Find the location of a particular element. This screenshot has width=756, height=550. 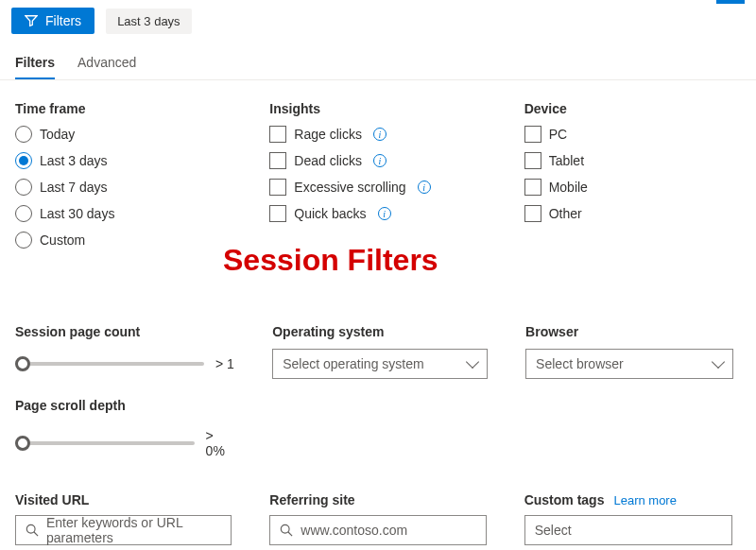

insights-option-excessive-scrolling: Excessive scrolling i is located at coordinates (378, 187).